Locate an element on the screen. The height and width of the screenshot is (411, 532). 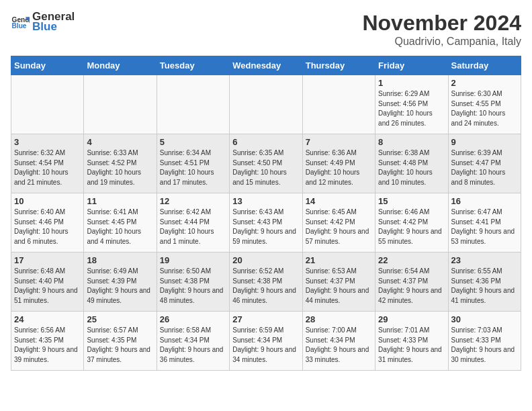
calendar-cell: 18Sunrise: 6:49 AM Sunset: 4:39 PM Dayli… is located at coordinates (120, 282).